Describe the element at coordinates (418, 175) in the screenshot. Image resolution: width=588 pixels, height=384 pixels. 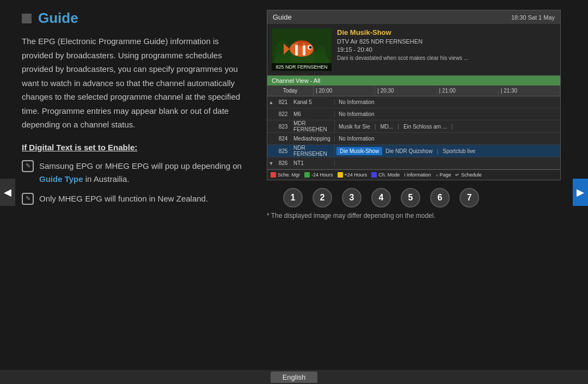
I see `epg-footer-info: i Information` at that location.